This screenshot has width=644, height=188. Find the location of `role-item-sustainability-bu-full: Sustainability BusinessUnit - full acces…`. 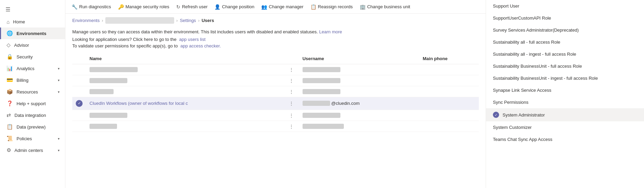

role-item-sustainability-bu-full: Sustainability BusinessUnit - full acces… is located at coordinates (565, 66).